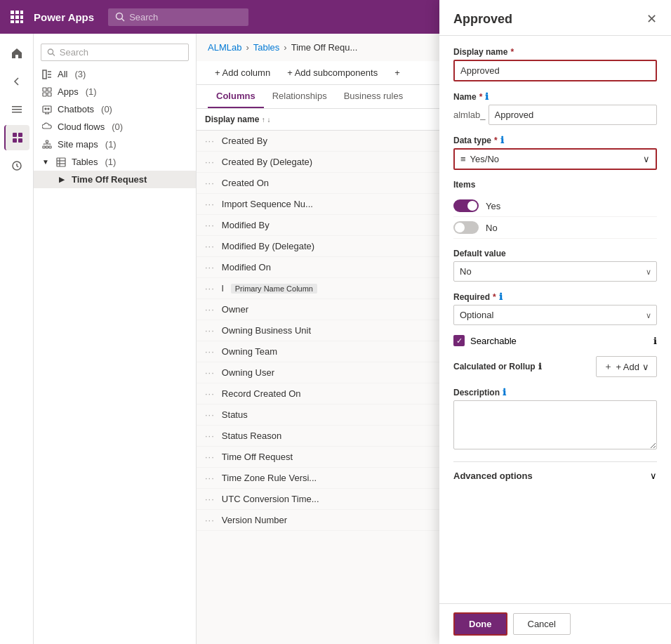 Image resolution: width=671 pixels, height=644 pixels. Describe the element at coordinates (115, 126) in the screenshot. I see `sidebar-item-cloud-flows: Cloud flows (0)` at that location.